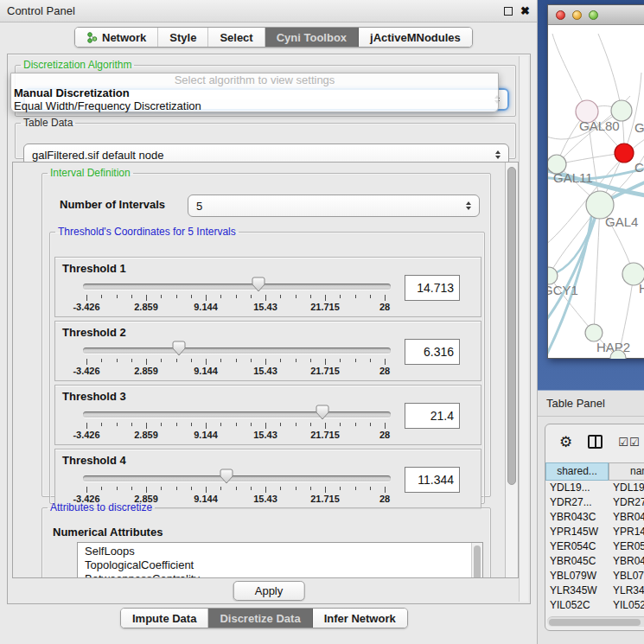  What do you see at coordinates (146, 435) in the screenshot?
I see `tick-label: 2.859` at bounding box center [146, 435].